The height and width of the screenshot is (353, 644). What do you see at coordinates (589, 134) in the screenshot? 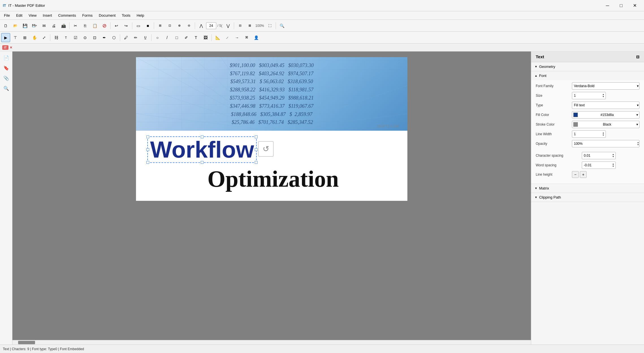
I see `line-width-value: ▴▾` at bounding box center [589, 134].